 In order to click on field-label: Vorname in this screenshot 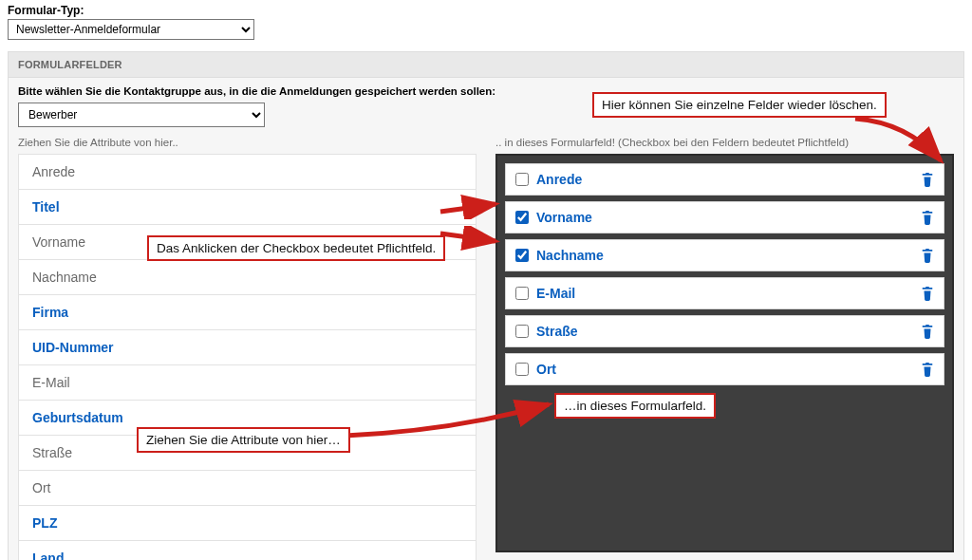, I will do `click(725, 217)`.